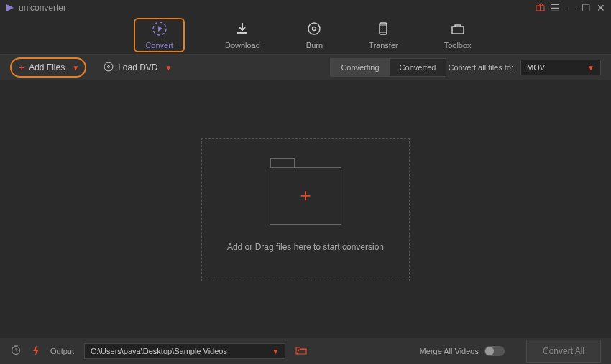 This screenshot has height=364, width=611. I want to click on format-select: MOV ▼, so click(561, 67).